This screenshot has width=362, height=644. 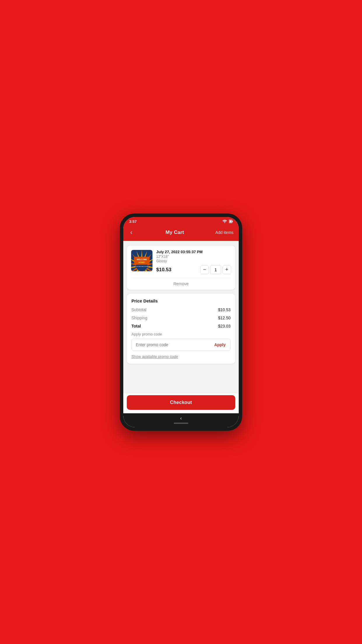 What do you see at coordinates (216, 270) in the screenshot?
I see `quantity-controls: − 1 +` at bounding box center [216, 270].